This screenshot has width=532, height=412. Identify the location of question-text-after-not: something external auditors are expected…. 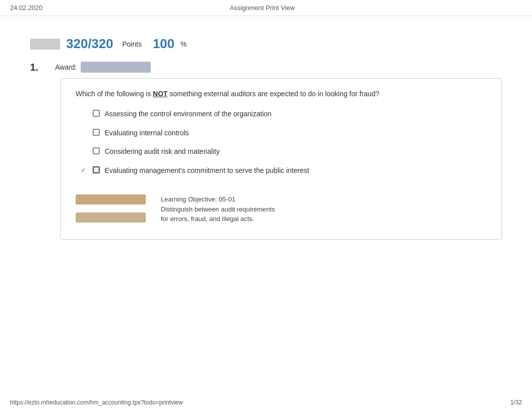
(274, 94).